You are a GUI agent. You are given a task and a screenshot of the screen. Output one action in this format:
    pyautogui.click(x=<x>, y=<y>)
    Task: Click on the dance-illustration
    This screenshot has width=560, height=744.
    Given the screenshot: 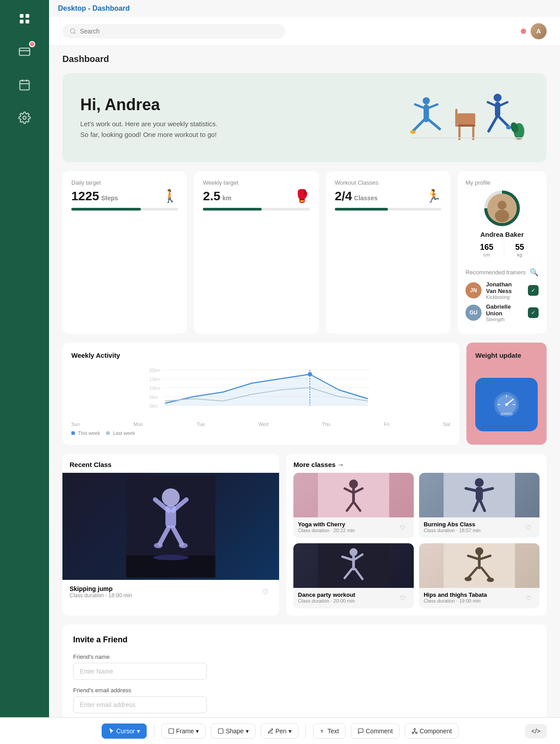 What is the action you would take?
    pyautogui.click(x=354, y=566)
    